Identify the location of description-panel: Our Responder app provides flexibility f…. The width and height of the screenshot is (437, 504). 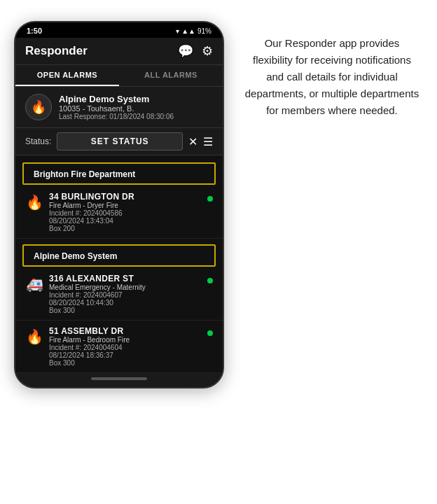
(331, 77).